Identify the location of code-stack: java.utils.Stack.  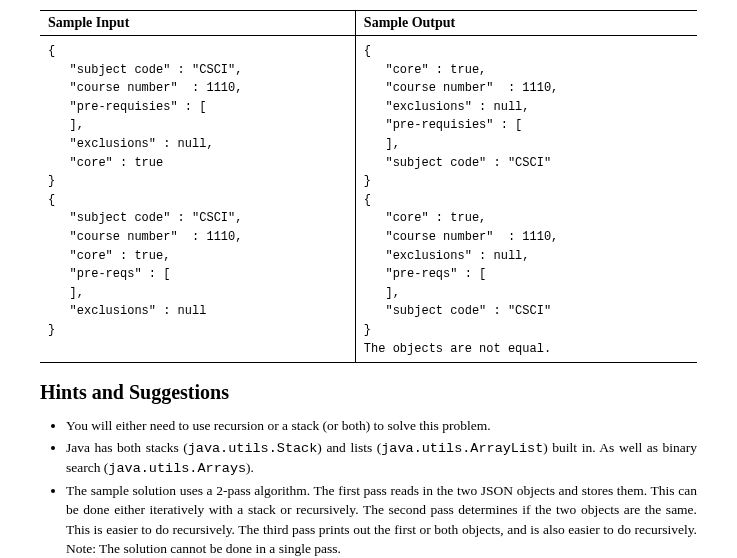
(253, 448).